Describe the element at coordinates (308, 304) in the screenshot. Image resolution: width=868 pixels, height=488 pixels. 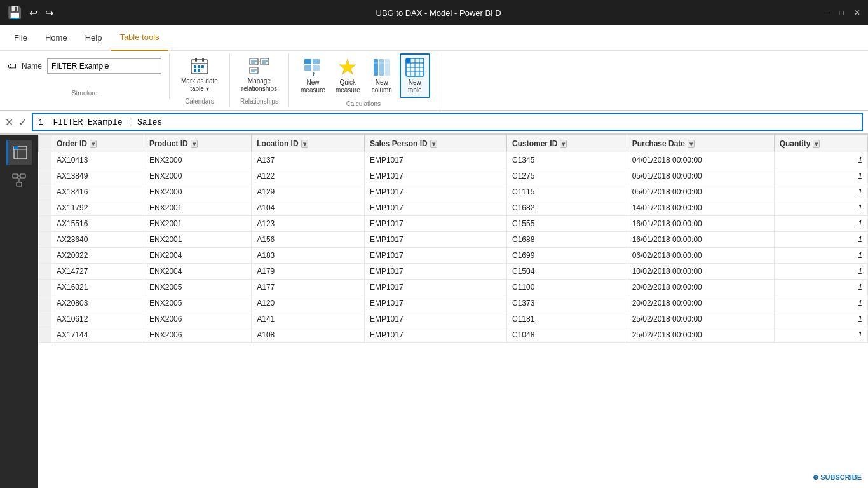
I see `cell-location_id: A120` at that location.